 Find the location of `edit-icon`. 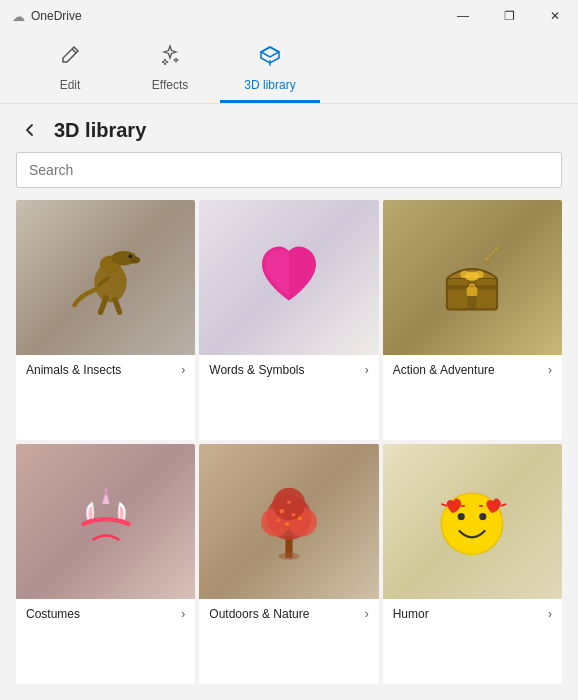

edit-icon is located at coordinates (70, 58).